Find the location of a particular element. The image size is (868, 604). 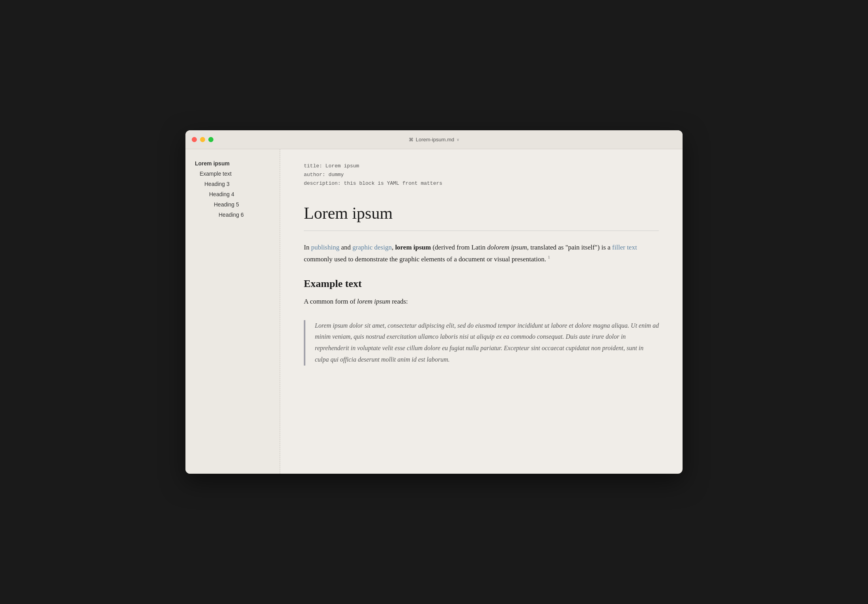

doc-heading-1: Lorem ipsum is located at coordinates (481, 213).